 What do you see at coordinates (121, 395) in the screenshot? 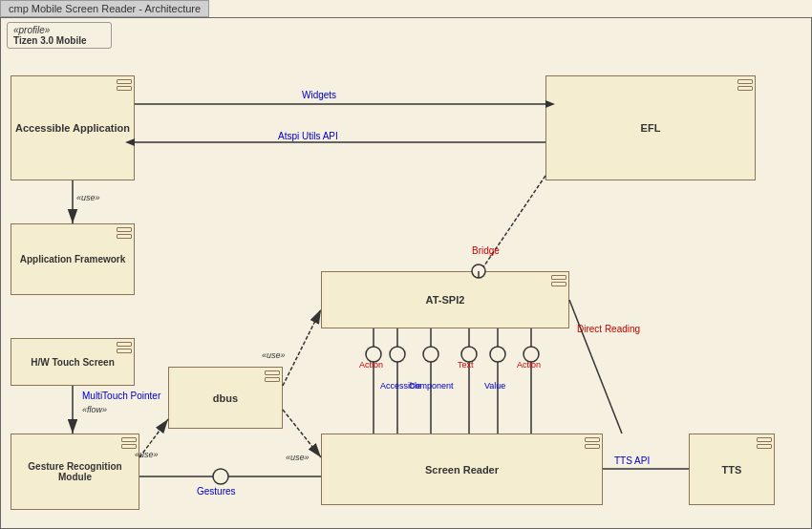
I see `multitouch-label: MultiTouch Pointer` at bounding box center [121, 395].